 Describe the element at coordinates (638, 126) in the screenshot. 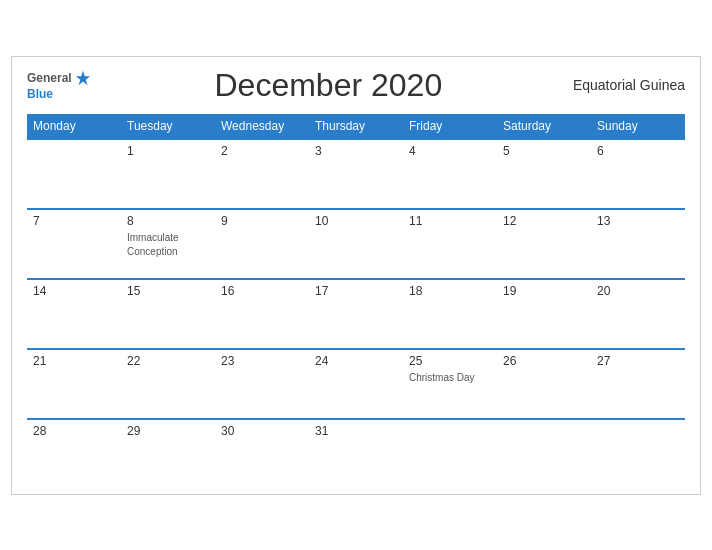

I see `col-sunday: Sunday` at that location.